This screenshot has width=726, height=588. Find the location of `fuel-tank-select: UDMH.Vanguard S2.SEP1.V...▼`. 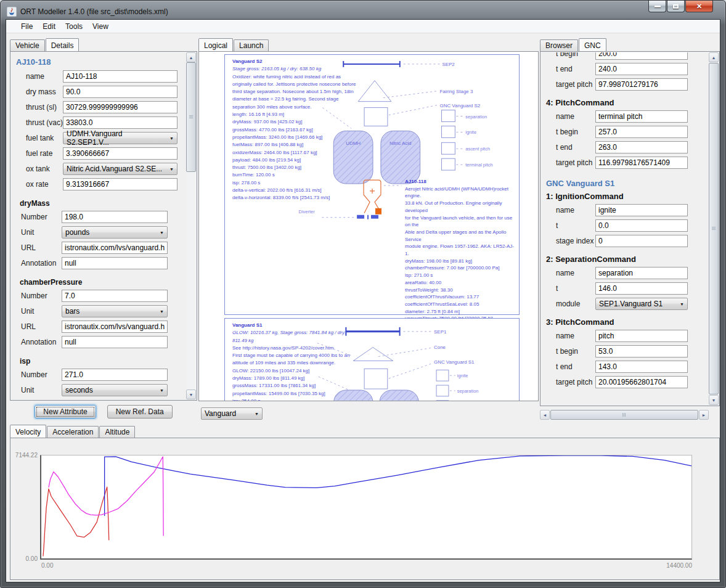

fuel-tank-select: UDMH.Vanguard S2.SEP1.V...▼ is located at coordinates (120, 138).